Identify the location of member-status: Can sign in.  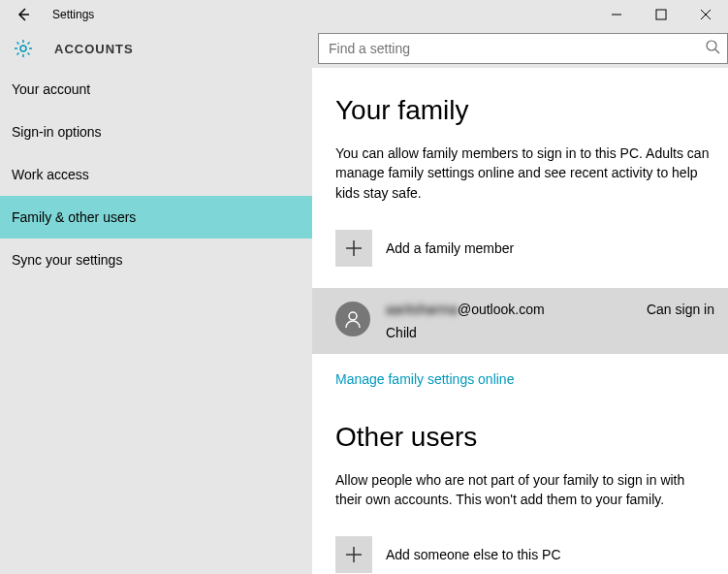
(681, 309).